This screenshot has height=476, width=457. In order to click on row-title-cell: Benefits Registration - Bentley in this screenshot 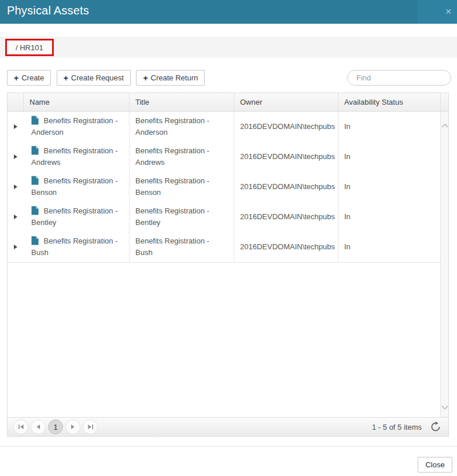, I will do `click(182, 217)`.